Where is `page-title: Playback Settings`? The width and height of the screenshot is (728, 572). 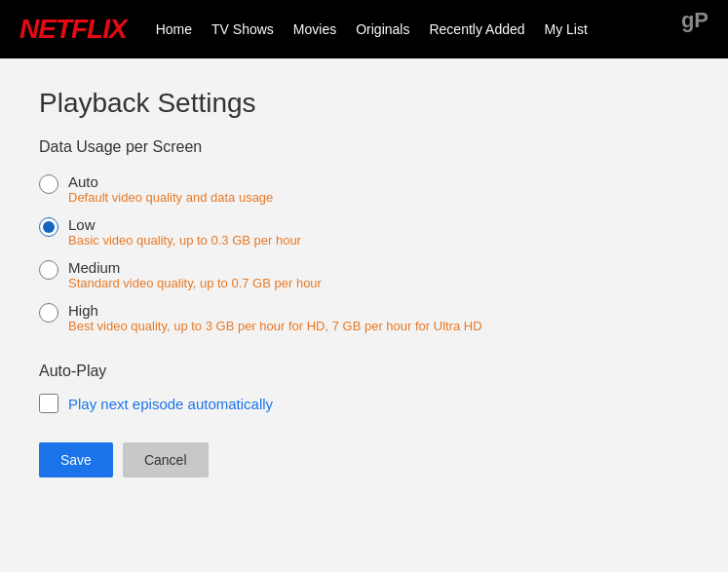 page-title: Playback Settings is located at coordinates (364, 103).